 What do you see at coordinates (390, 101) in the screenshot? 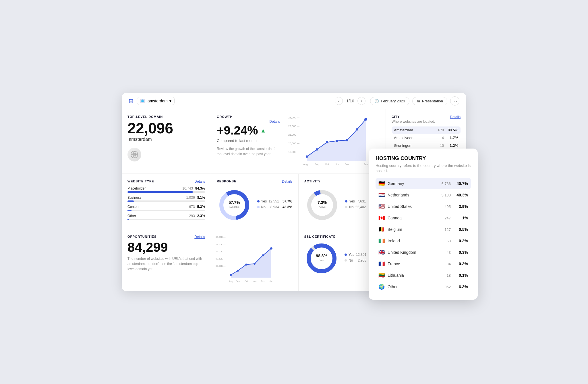
I see `date-button: 🕐 February 2023` at bounding box center [390, 101].